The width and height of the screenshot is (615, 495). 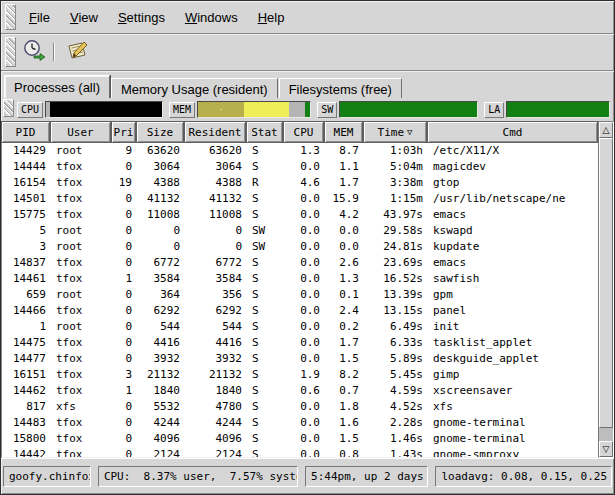 I want to click on cell-time: 13.15s, so click(x=396, y=311).